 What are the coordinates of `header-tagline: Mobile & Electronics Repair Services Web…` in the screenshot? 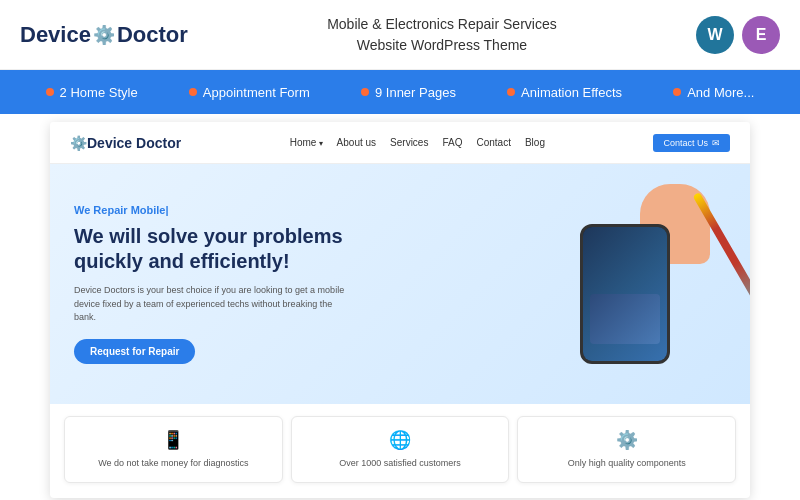 It's located at (442, 35).